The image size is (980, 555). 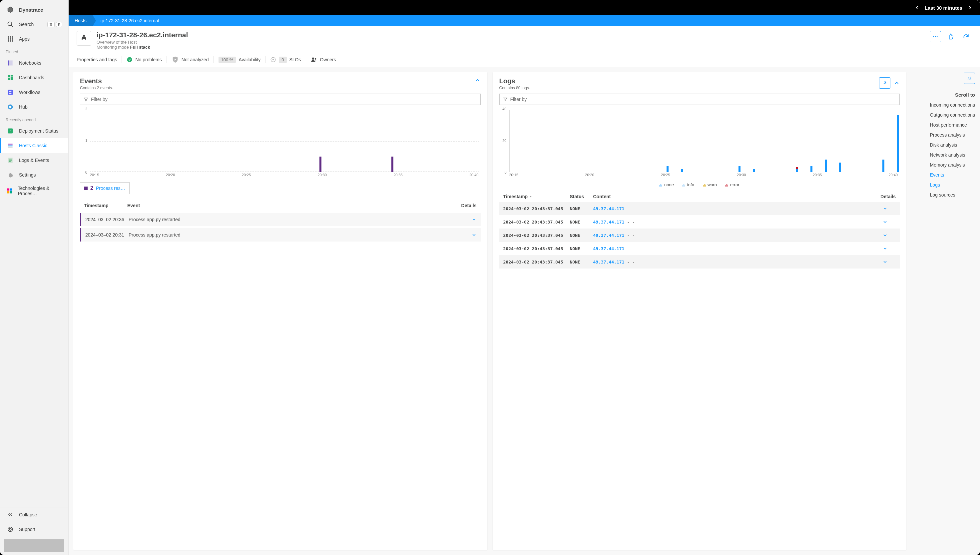 I want to click on brand: Dynatrace, so click(x=34, y=9).